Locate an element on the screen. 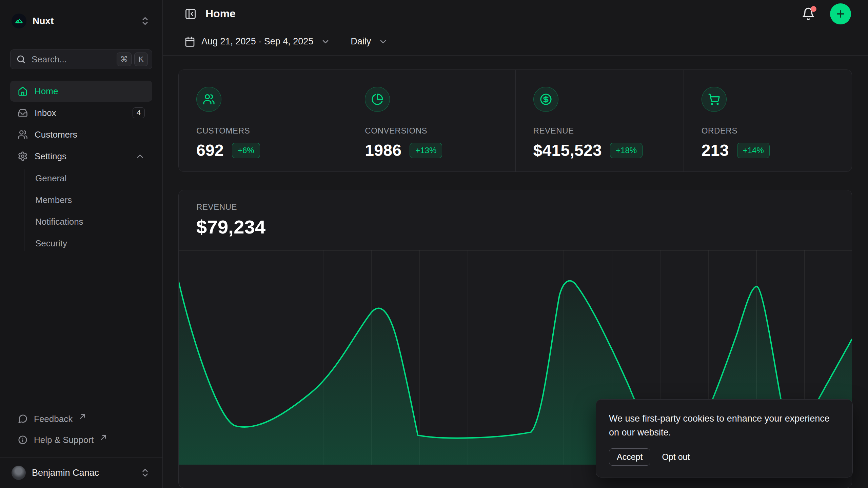 The image size is (868, 488). sidebar-item-label: Home is located at coordinates (46, 92).